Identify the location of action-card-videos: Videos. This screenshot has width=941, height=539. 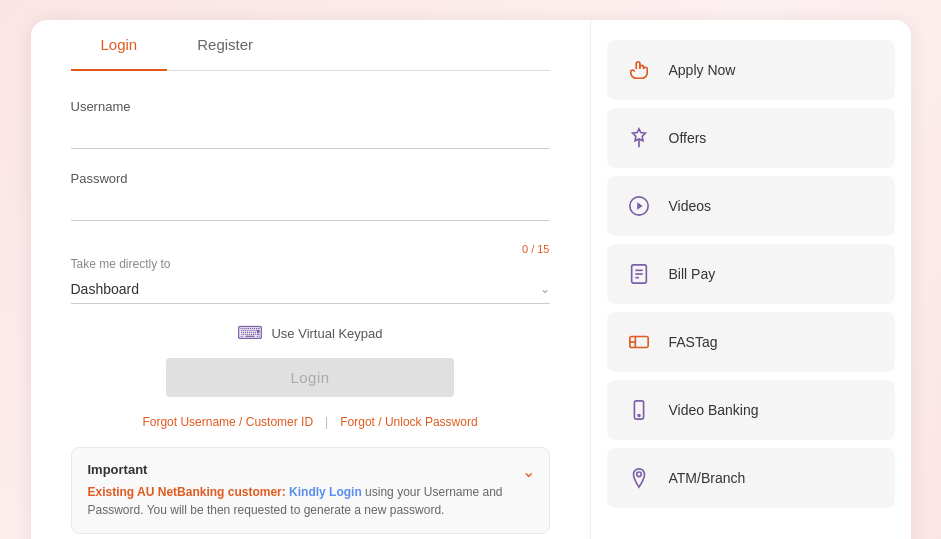
(751, 206).